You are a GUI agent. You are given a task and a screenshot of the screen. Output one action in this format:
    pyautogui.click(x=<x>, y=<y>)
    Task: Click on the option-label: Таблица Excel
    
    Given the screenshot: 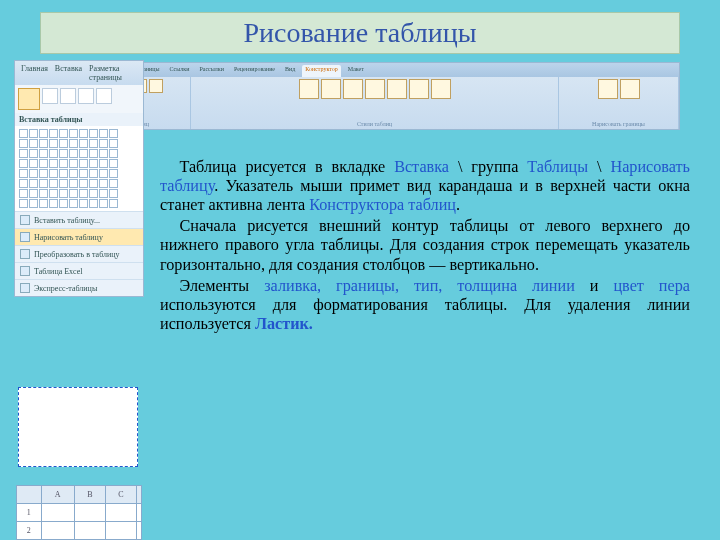 What is the action you would take?
    pyautogui.click(x=58, y=272)
    